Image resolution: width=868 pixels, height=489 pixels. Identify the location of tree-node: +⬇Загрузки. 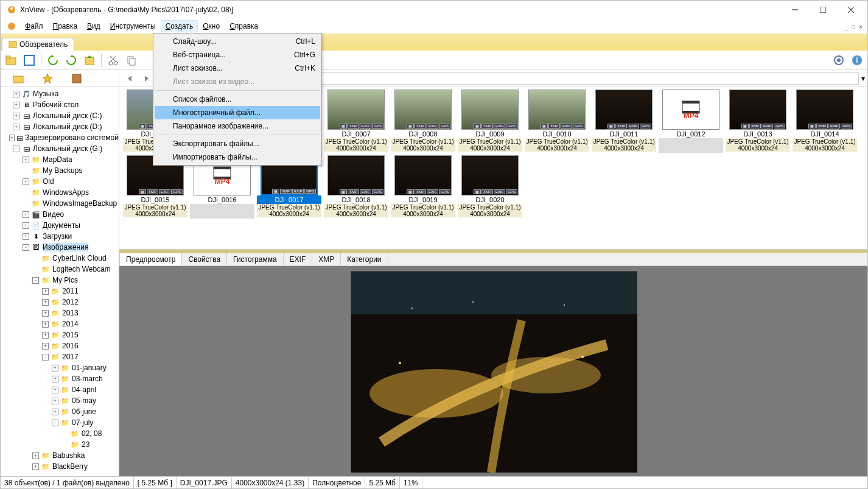
(60, 236).